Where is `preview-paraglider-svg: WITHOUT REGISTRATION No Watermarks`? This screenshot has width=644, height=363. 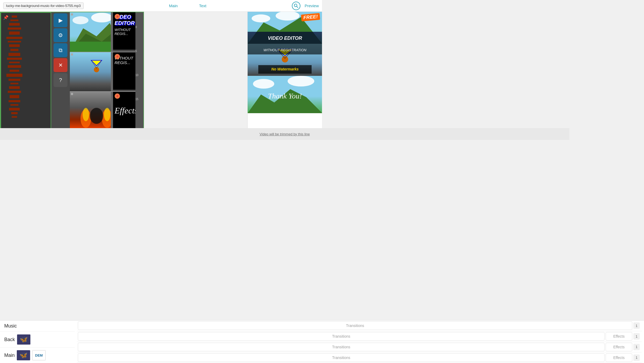
preview-paraglider-svg: WITHOUT REGISTRATION No Watermarks is located at coordinates (285, 60).